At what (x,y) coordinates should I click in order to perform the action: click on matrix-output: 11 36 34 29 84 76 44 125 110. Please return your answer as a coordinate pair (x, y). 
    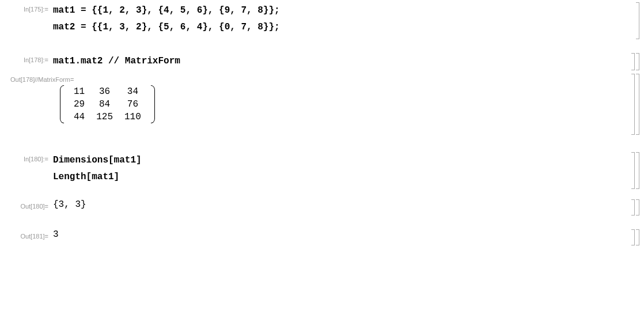
    Looking at the image, I should click on (348, 106).